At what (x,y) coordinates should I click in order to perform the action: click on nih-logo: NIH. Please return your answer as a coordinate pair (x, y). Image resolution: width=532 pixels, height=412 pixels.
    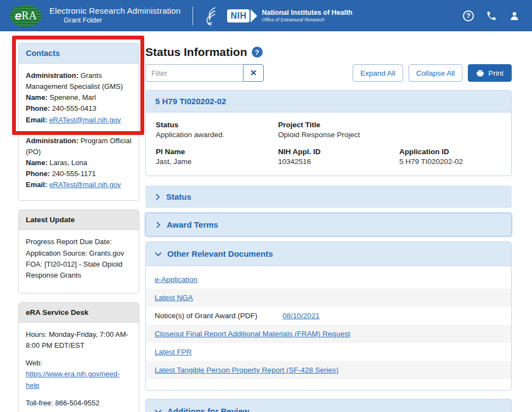
    Looking at the image, I should click on (238, 16).